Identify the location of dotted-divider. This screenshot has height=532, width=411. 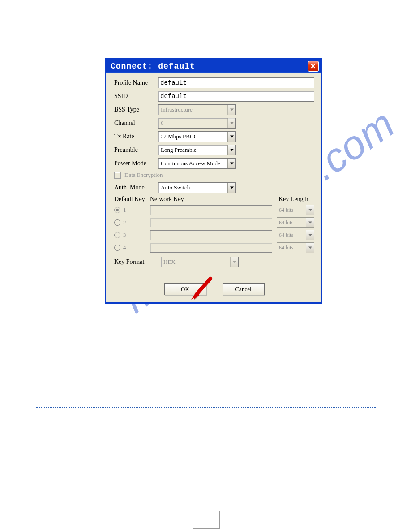
(206, 407).